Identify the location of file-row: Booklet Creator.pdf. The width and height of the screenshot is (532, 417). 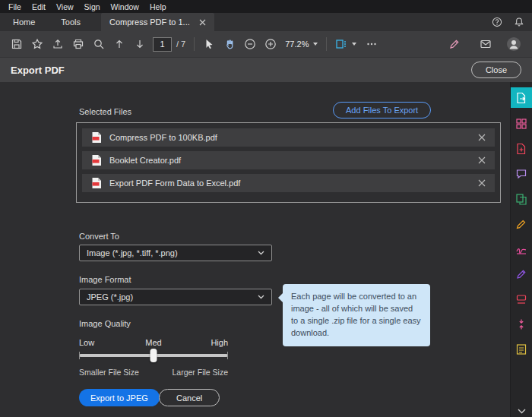
(289, 160).